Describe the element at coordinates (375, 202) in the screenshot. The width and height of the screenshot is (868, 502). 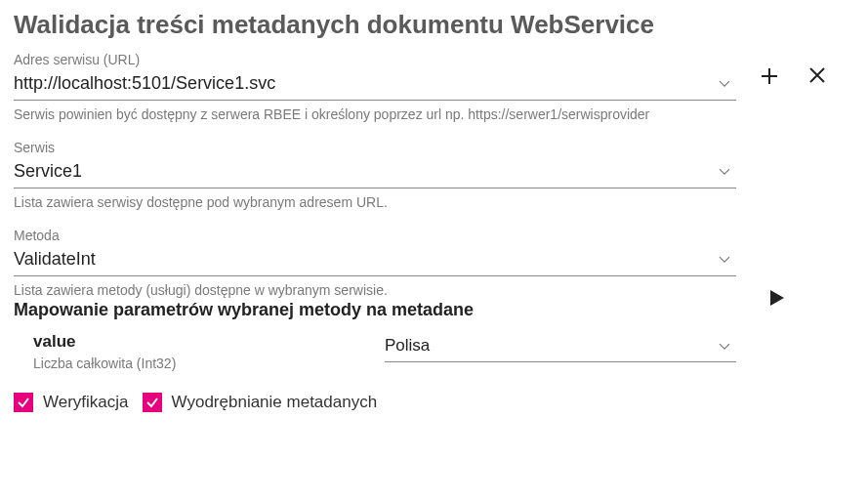
I see `service-helper-text: Lista zawiera serwisy dostępne pod wybra…` at that location.